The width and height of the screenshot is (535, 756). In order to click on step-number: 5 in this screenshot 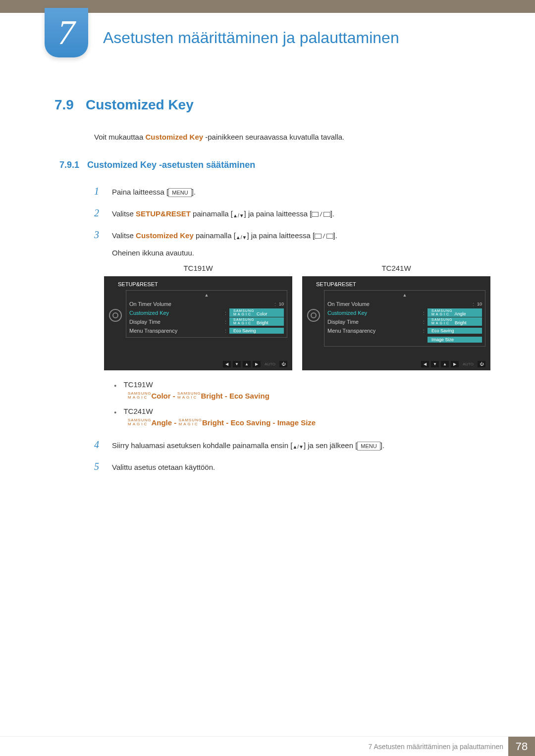, I will do `click(99, 466)`.